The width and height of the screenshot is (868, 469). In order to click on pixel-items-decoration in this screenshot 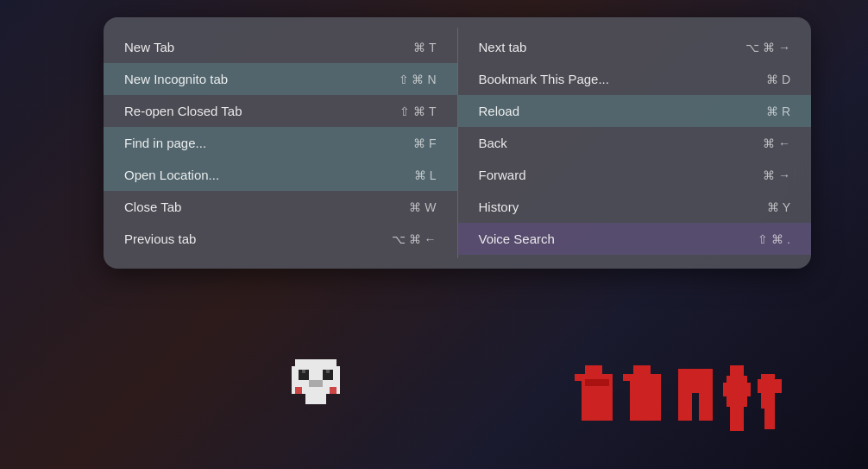, I will do `click(687, 404)`.